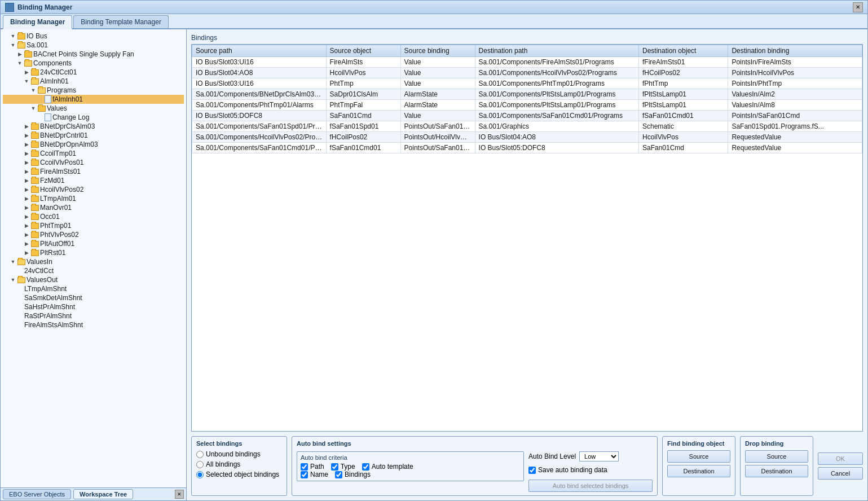 The image size is (868, 501). I want to click on select-bindings-group: Select bindings Unbound bindings All bin…, so click(239, 466).